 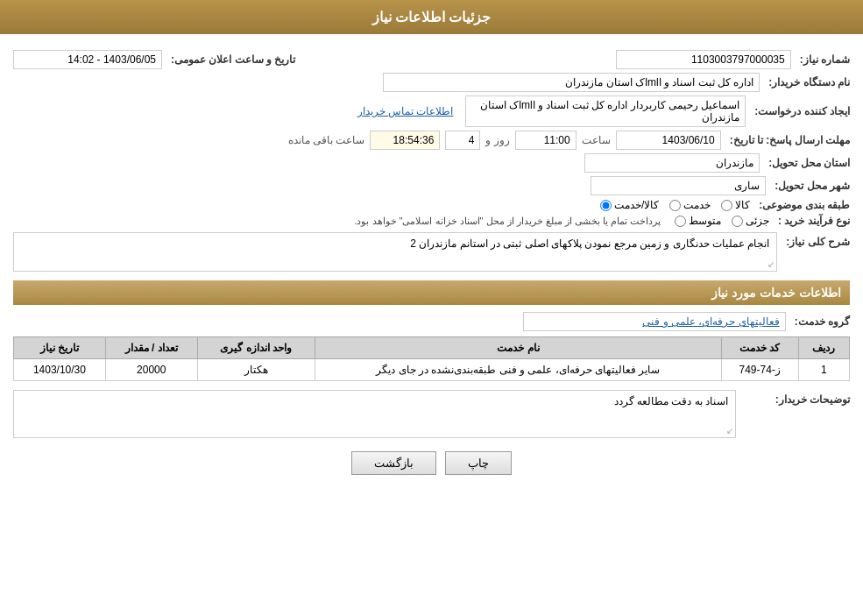 What do you see at coordinates (431, 359) in the screenshot?
I see `services-table: ردیف کد خدمت نام خدمت واحد اندازه گیری ت…` at bounding box center [431, 359].